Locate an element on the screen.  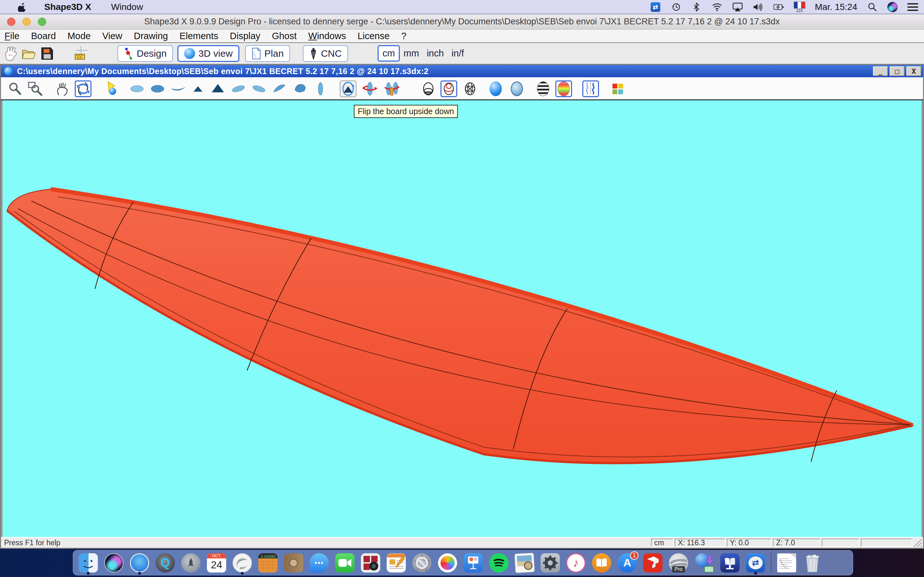
wireframe-sphere-icon is located at coordinates (428, 89).